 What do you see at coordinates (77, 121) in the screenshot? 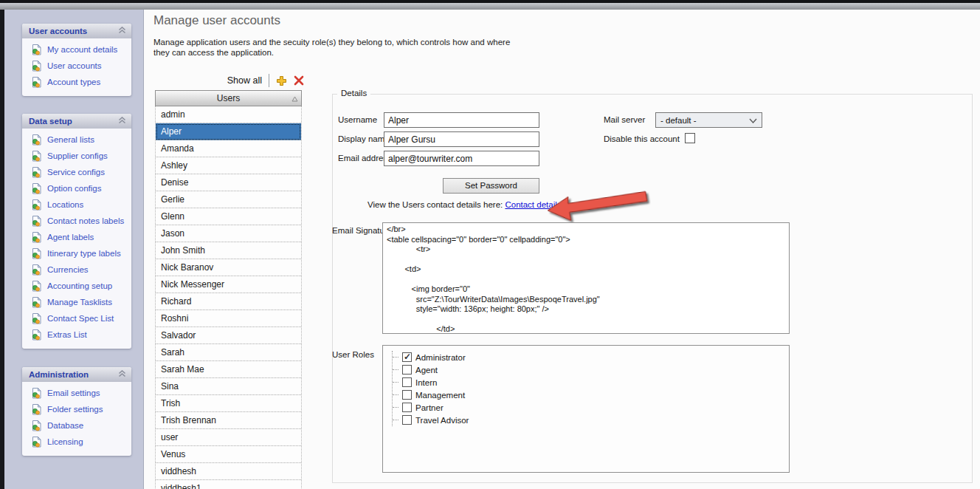
I see `sidebar-section-header-data-setup: Data setup` at bounding box center [77, 121].